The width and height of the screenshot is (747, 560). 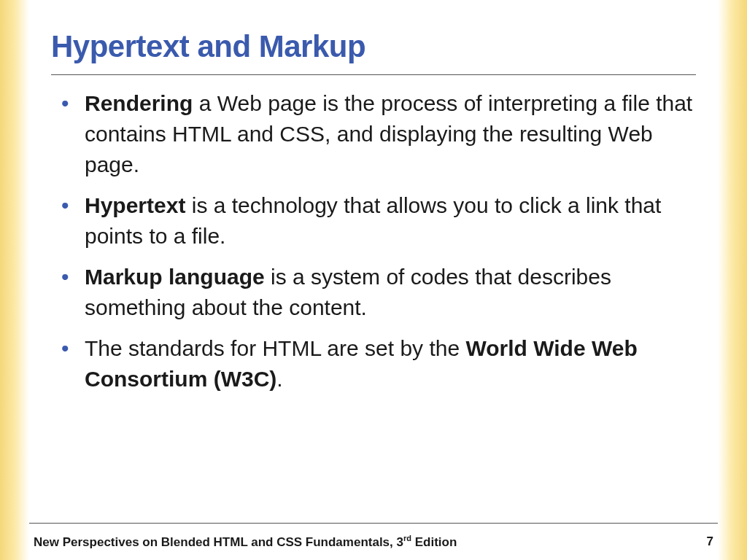 I want to click on footer-book-title: New Perspectives on Blended HTML and CSS…, so click(x=245, y=542).